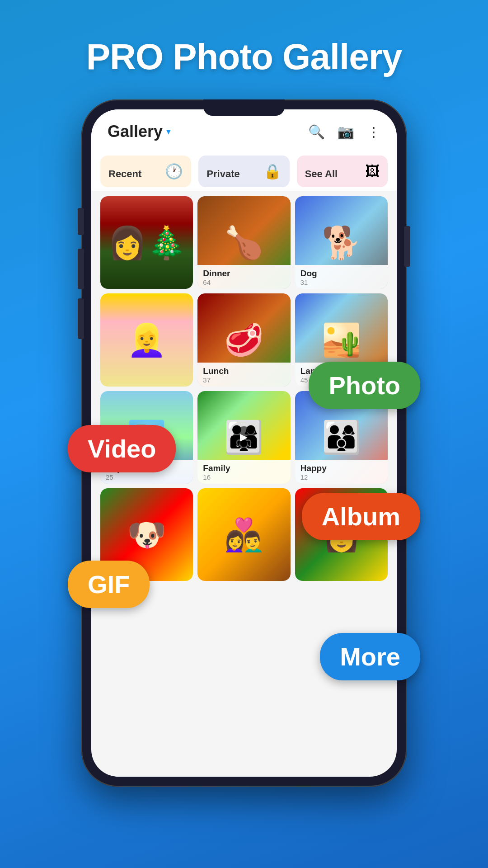 The height and width of the screenshot is (868, 488). Describe the element at coordinates (244, 242) in the screenshot. I see `album-item-dinner: Dinner 64` at that location.